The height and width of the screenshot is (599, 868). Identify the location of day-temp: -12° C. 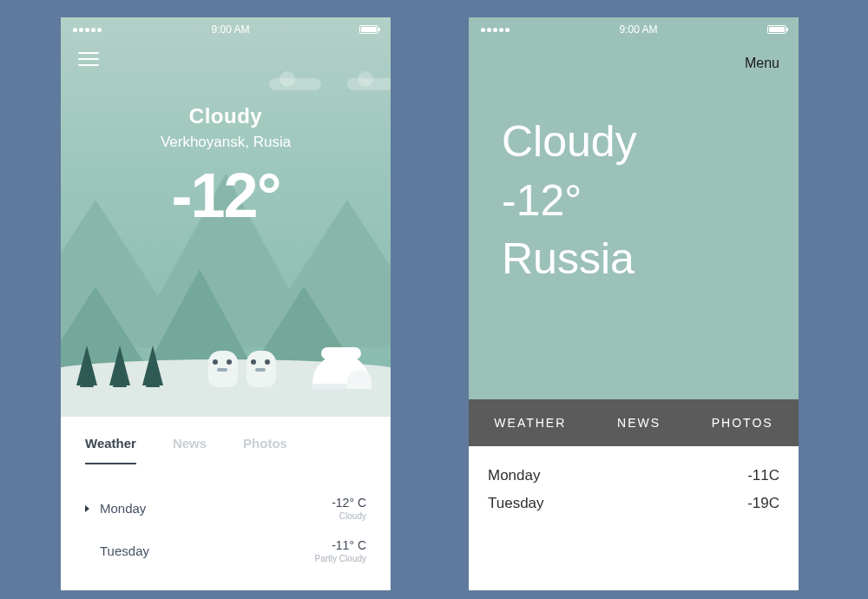
(349, 503).